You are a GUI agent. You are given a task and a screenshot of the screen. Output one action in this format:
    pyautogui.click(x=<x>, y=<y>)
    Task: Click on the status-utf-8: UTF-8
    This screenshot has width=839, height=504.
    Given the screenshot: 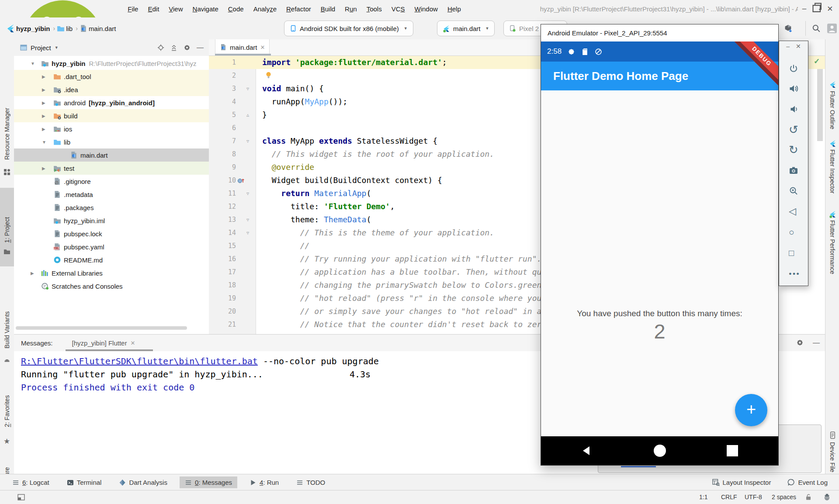 What is the action you would take?
    pyautogui.click(x=753, y=497)
    